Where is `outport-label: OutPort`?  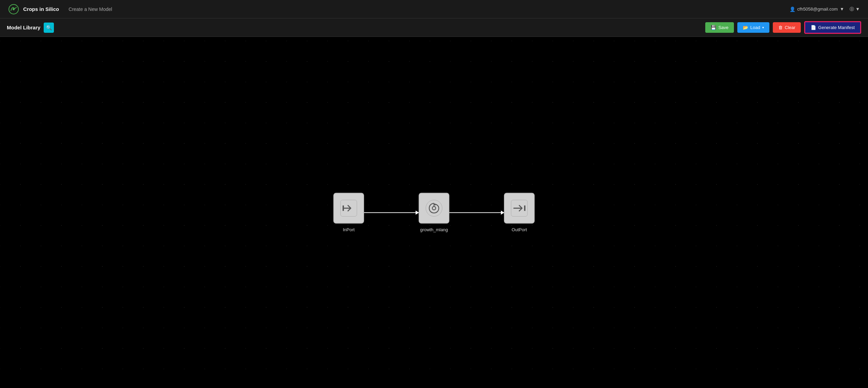
outport-label: OutPort is located at coordinates (519, 230).